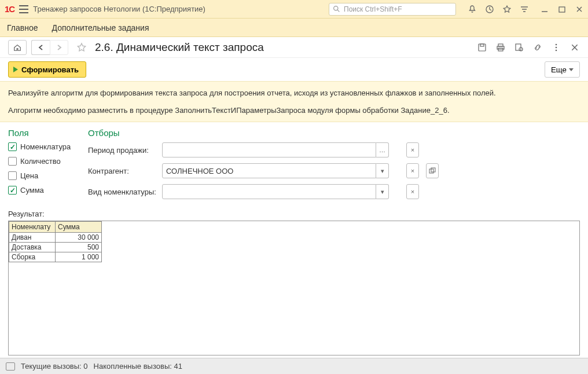 The image size is (588, 374). I want to click on cell-name-0: Диван, so click(32, 237).